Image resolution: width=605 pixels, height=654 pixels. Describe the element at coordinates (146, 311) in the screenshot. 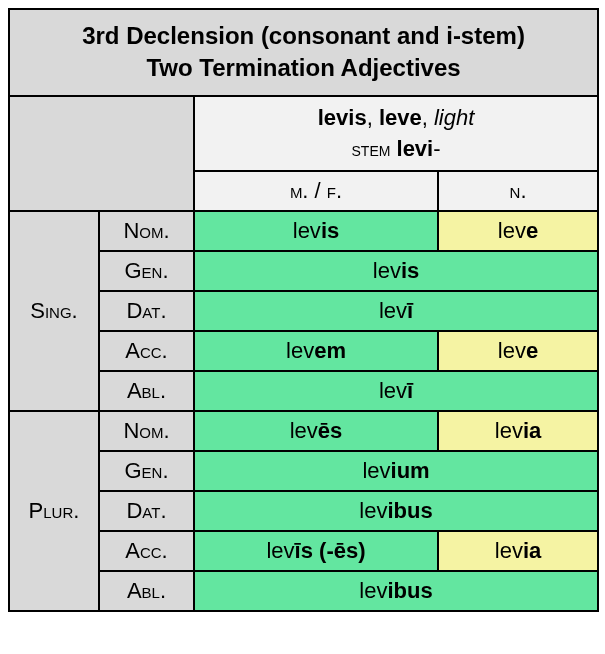

I see `case-dat-sg: Dat.` at that location.